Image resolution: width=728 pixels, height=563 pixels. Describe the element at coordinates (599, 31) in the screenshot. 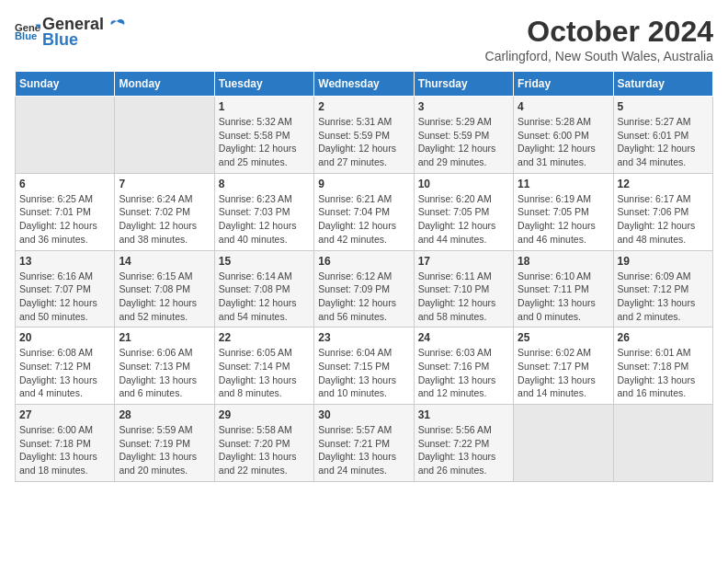

I see `month-title: October 2024` at that location.